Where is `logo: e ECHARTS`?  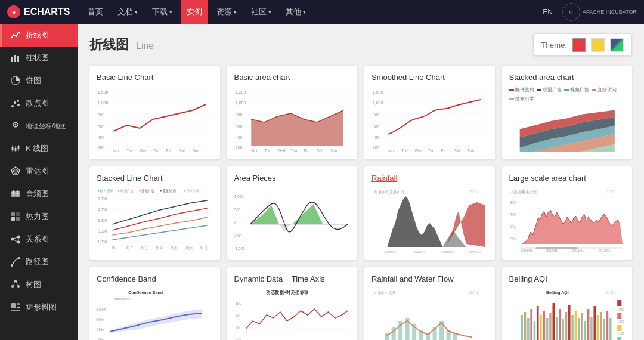 logo: e ECHARTS is located at coordinates (38, 12).